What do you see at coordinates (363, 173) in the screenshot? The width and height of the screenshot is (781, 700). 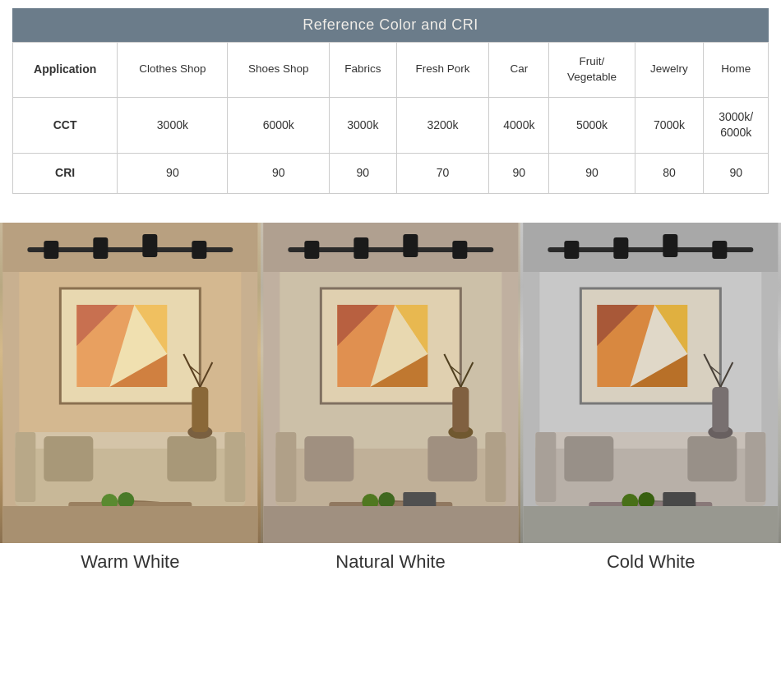 I see `cri-fabrics: 90` at bounding box center [363, 173].